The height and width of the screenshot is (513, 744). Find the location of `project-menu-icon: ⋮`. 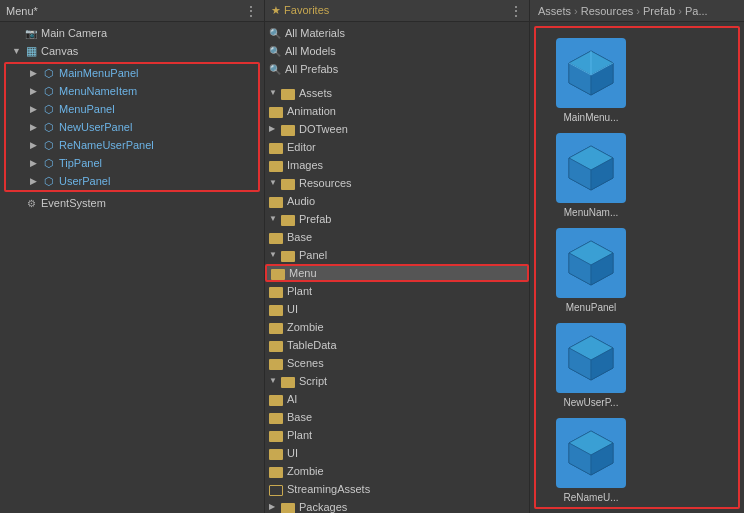

project-menu-icon: ⋮ is located at coordinates (516, 11).